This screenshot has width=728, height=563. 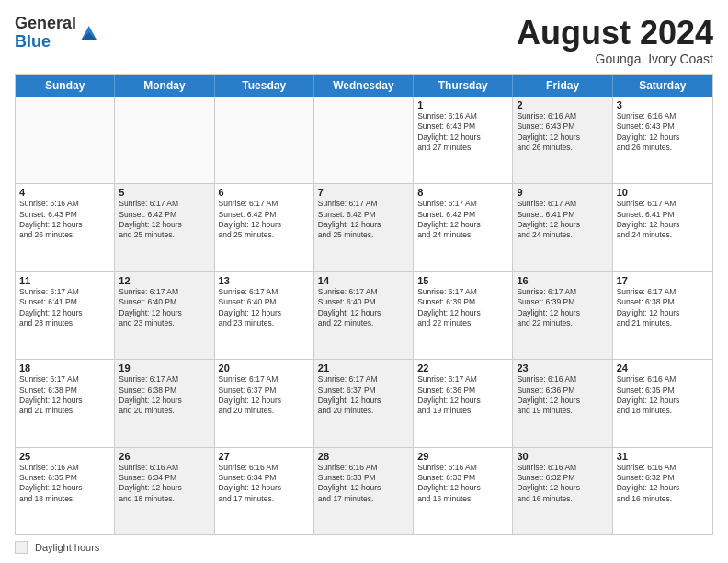 I want to click on footer-label: Daylight hours, so click(x=67, y=547).